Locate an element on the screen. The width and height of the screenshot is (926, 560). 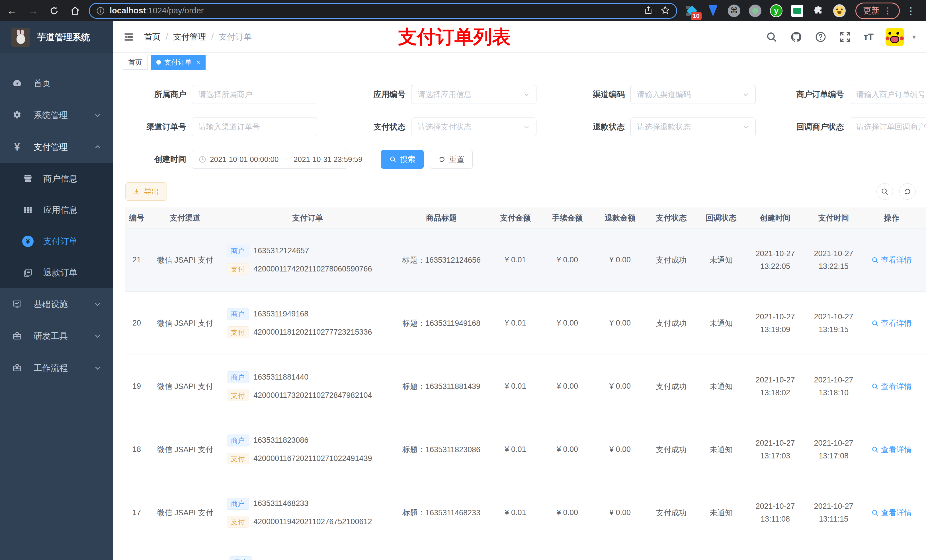
filter-channel-order-no-input: 请输入渠道订单号 is located at coordinates (255, 127).